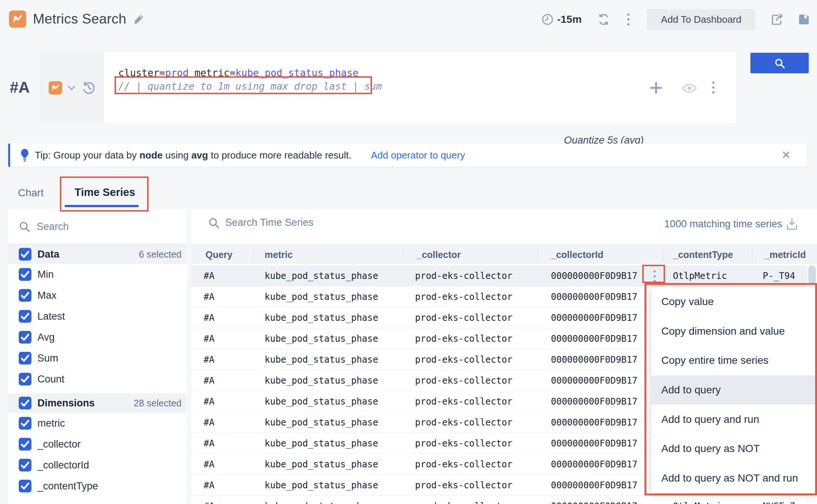  Describe the element at coordinates (777, 19) in the screenshot. I see `share-icon` at that location.